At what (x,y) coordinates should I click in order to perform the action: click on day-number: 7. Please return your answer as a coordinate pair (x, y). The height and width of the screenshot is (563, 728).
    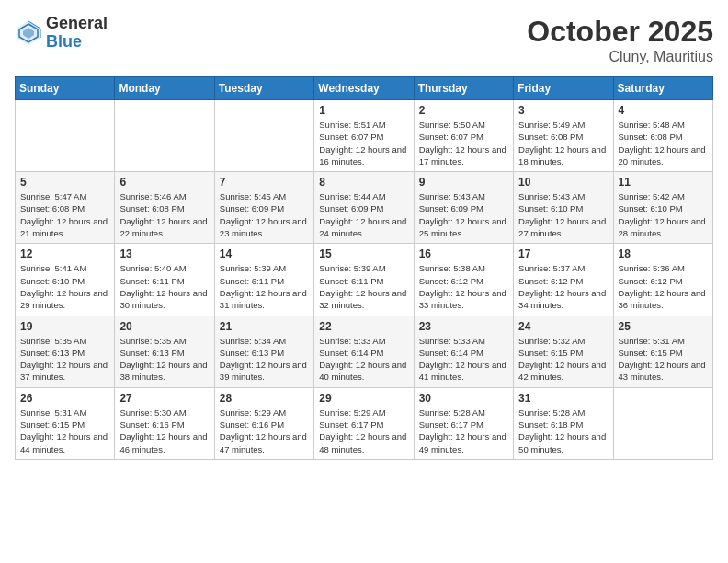
    Looking at the image, I should click on (265, 182).